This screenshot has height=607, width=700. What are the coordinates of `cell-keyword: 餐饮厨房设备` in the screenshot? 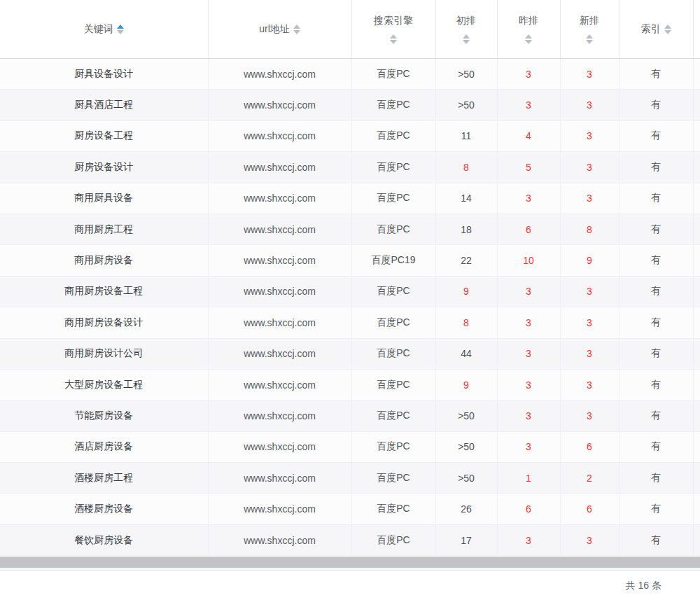 It's located at (104, 540).